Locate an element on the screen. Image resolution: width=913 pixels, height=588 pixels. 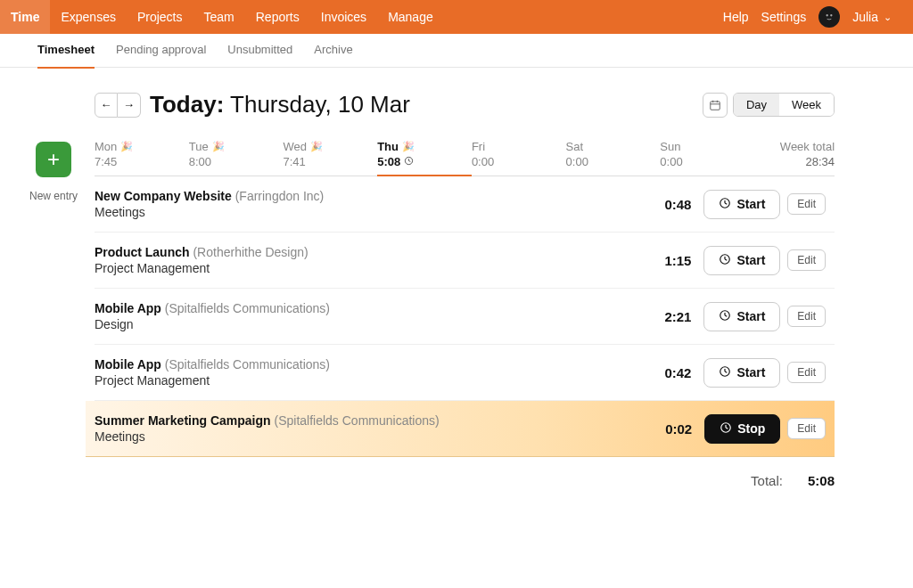
entry-project: New Company Website is located at coordinates (163, 196).